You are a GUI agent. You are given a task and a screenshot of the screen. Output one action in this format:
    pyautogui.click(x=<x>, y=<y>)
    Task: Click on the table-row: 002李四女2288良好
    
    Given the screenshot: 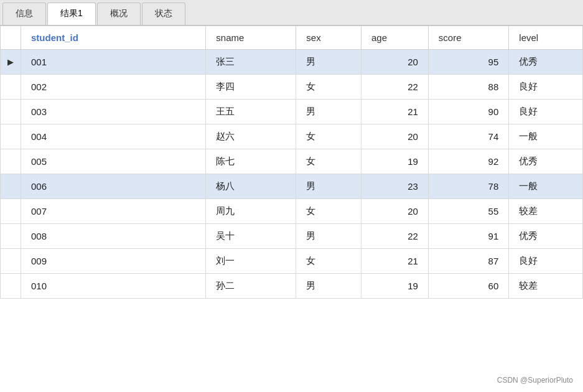 What is the action you would take?
    pyautogui.click(x=292, y=87)
    